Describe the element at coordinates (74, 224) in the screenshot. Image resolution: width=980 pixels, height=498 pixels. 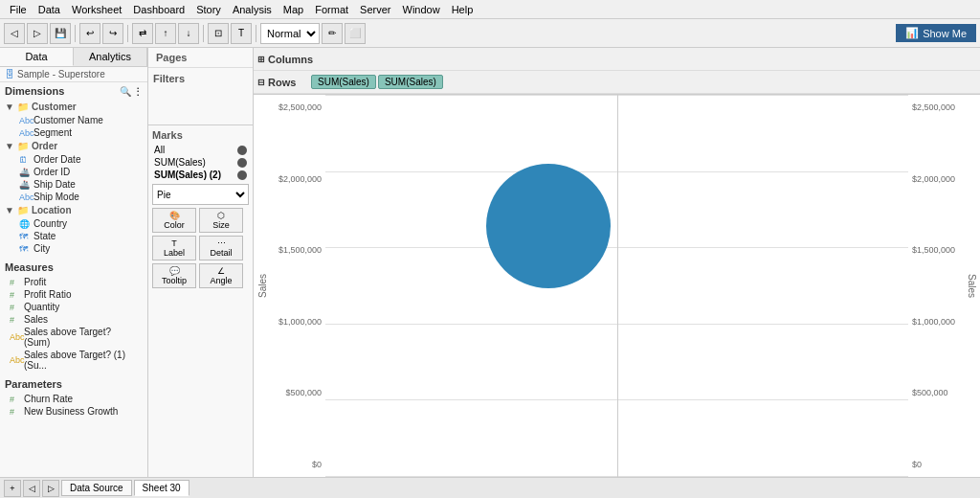
I see `dim-country: 🌐 Country` at that location.